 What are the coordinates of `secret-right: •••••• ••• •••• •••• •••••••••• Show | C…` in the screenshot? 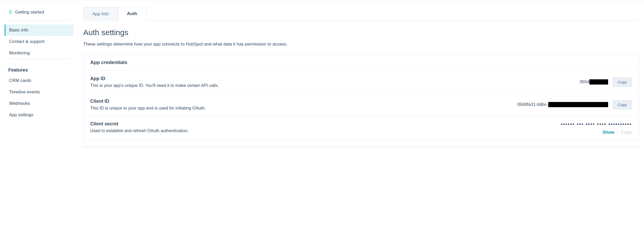 It's located at (596, 128).